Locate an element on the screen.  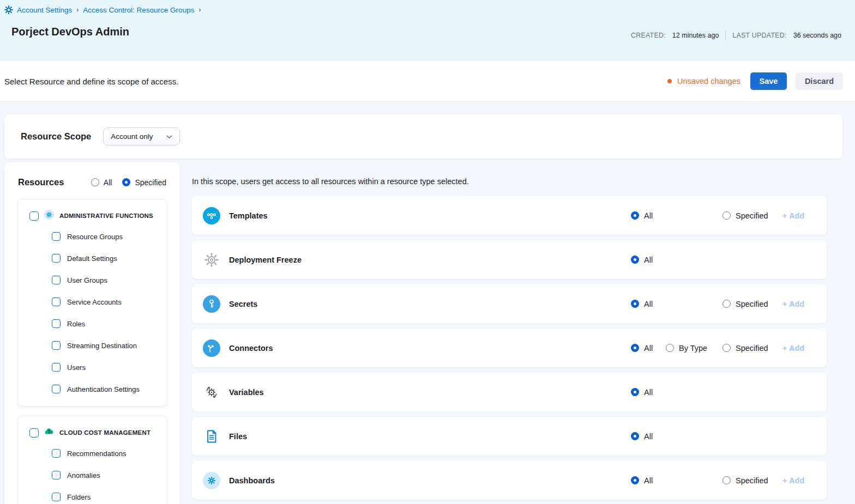
resource-type-row: DashboardsAllSpecified+ Add is located at coordinates (509, 481).